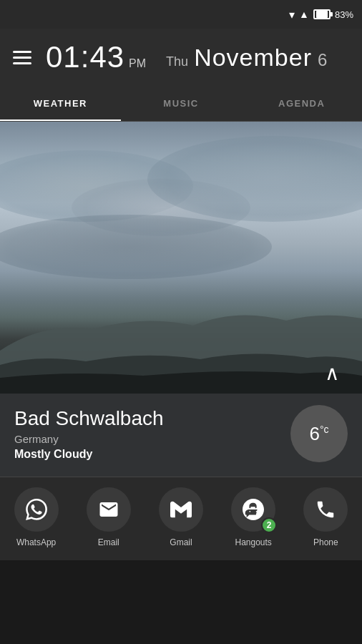  I want to click on chevron-up-icon: ∧, so click(332, 374).